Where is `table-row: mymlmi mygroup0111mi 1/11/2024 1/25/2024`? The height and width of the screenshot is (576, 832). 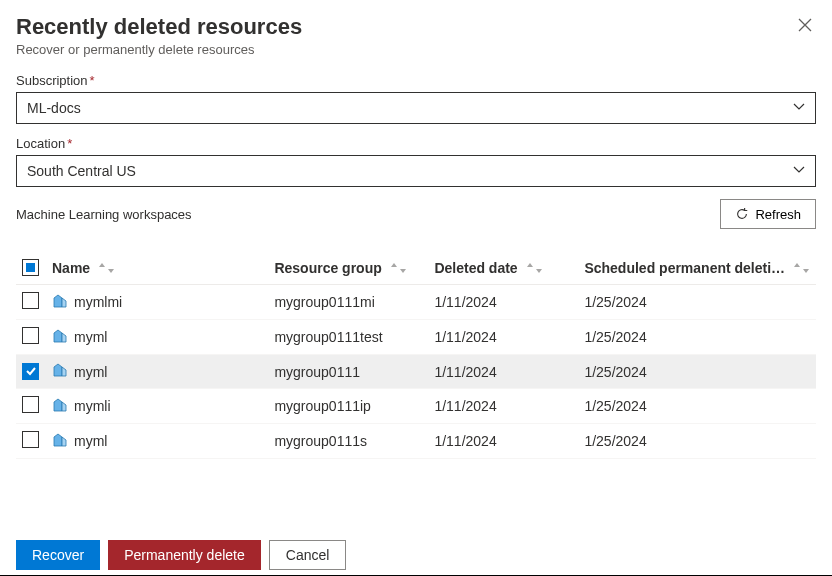 table-row: mymlmi mygroup0111mi 1/11/2024 1/25/2024 is located at coordinates (416, 302).